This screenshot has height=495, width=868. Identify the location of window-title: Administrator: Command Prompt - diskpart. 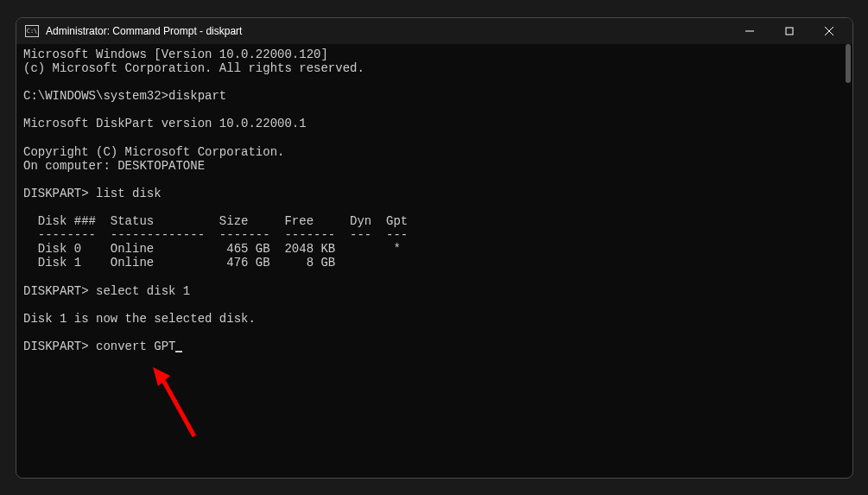
(388, 31).